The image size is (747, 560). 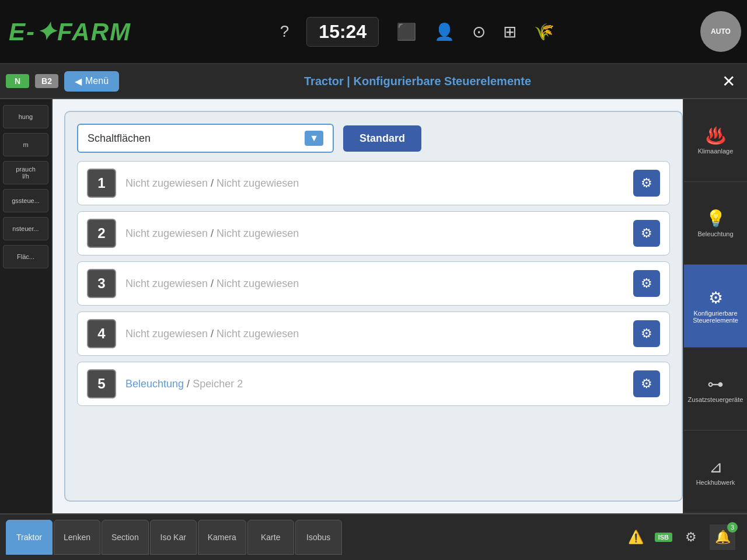 What do you see at coordinates (258, 284) in the screenshot?
I see `label3-part2: Nicht zugewiesen` at bounding box center [258, 284].